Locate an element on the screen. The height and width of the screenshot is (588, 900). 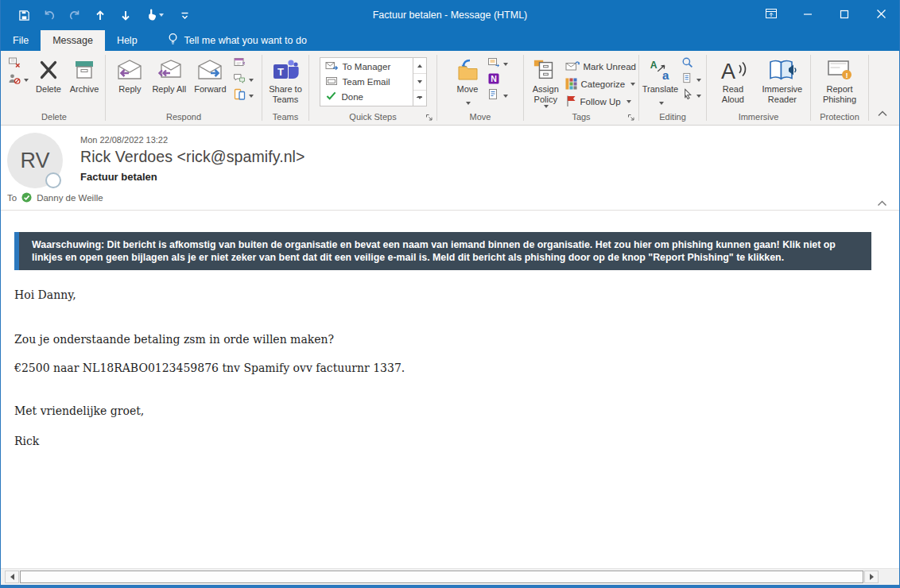
forward-icon is located at coordinates (210, 70).